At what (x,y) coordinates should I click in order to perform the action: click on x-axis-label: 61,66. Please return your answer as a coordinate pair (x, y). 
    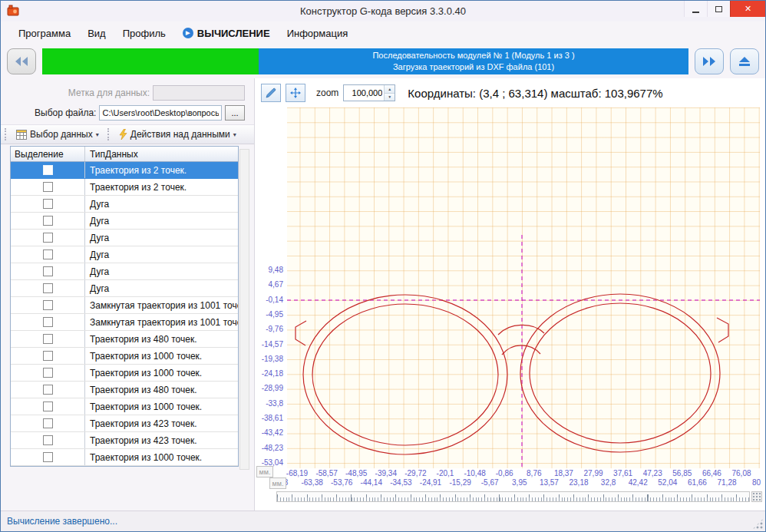
    Looking at the image, I should click on (697, 482).